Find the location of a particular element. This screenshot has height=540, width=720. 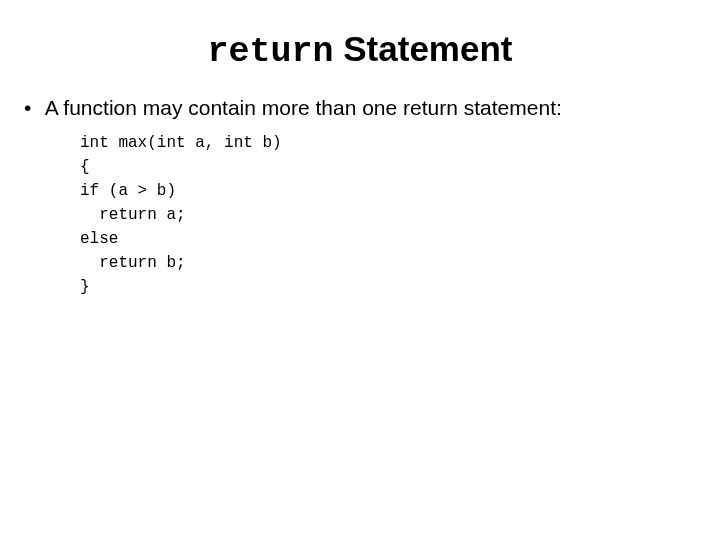

title-keyword: return is located at coordinates (271, 52).